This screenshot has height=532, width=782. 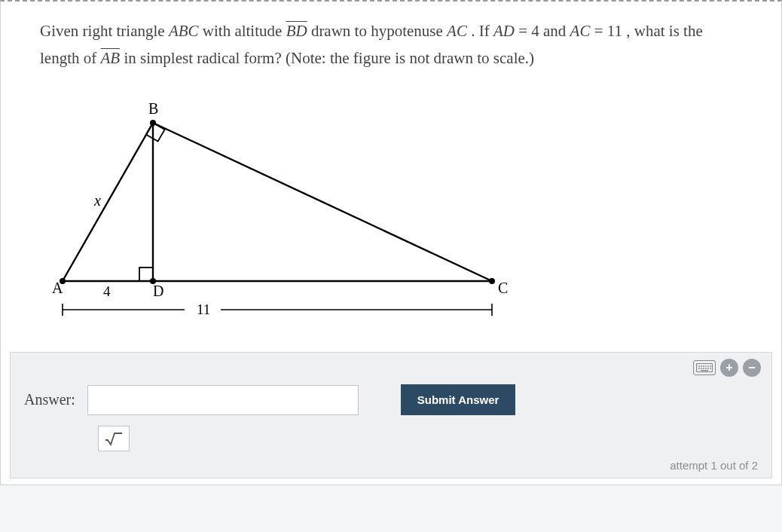 I want to click on q-text: Given right triangle, so click(x=104, y=31).